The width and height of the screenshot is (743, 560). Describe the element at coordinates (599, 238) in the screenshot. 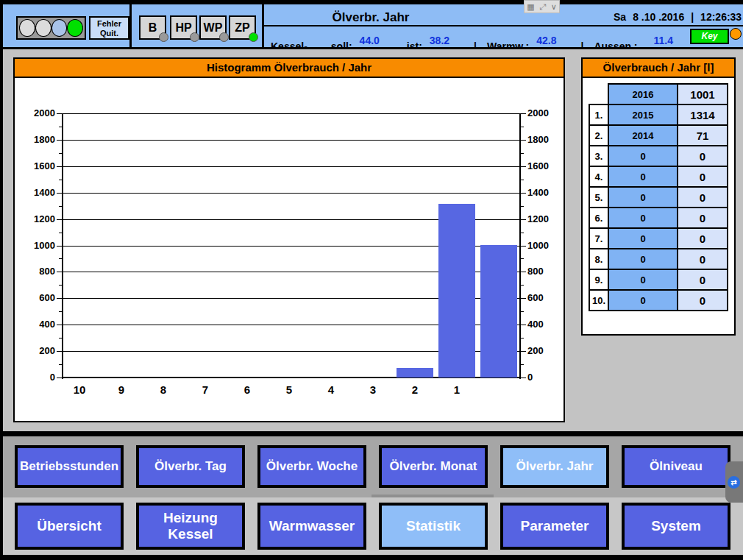

I see `row-index: 7.` at that location.